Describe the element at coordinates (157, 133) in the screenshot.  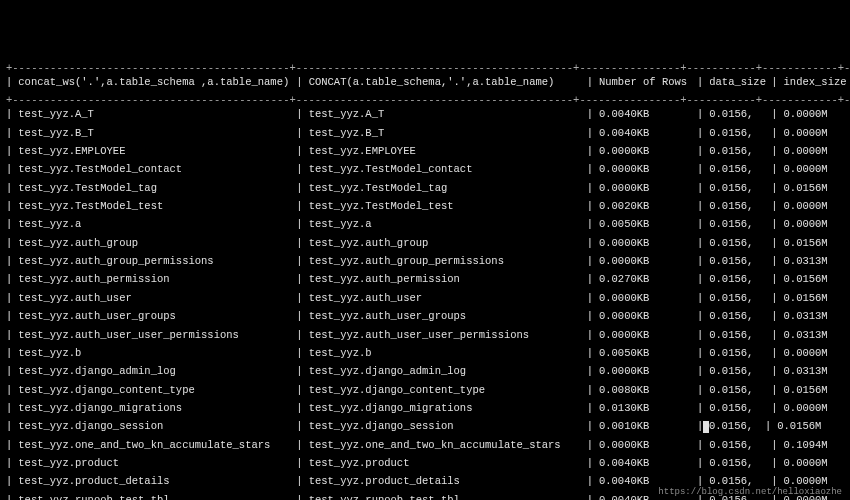
I see `cell-concat-ws: test_yyz.B_T` at that location.